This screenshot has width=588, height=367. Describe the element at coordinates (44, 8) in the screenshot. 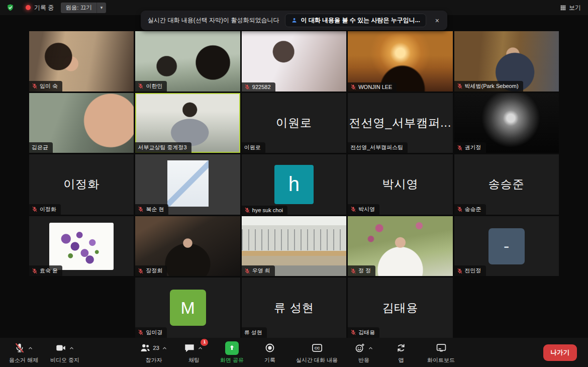

I see `recording-label: 기록 중` at that location.